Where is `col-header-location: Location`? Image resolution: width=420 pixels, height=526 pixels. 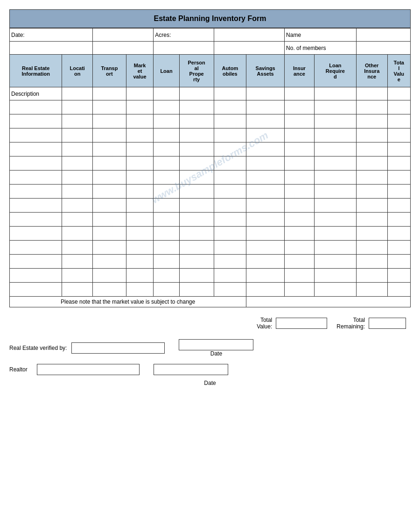
col-header-location: Location is located at coordinates (77, 71).